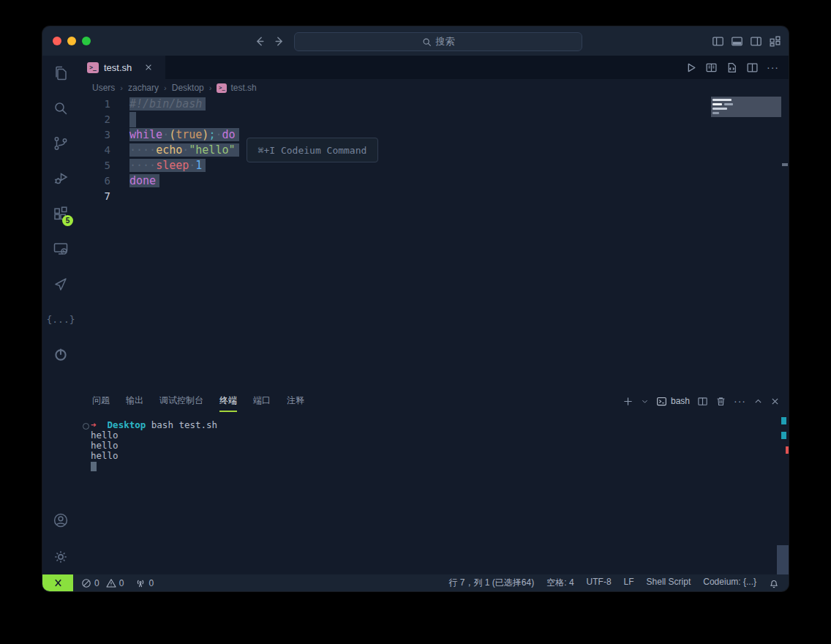 The image size is (831, 644). What do you see at coordinates (58, 583) in the screenshot?
I see `remote-indicator` at bounding box center [58, 583].